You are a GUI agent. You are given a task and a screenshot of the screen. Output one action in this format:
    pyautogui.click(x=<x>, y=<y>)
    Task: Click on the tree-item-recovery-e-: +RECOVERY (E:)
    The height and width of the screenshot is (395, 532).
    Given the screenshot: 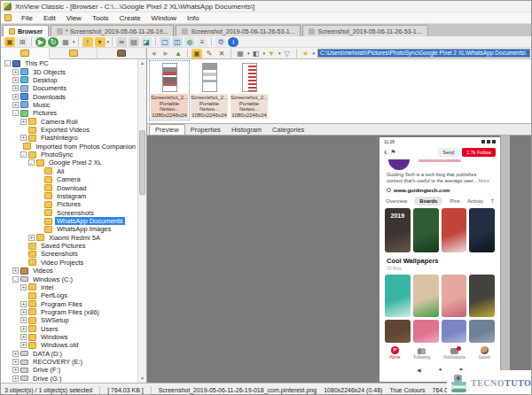 What is the action you would take?
    pyautogui.click(x=69, y=361)
    